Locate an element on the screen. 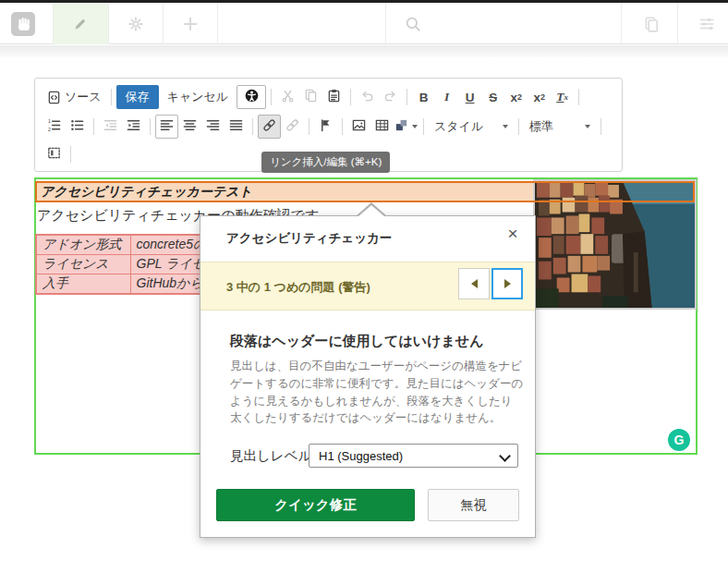 The image size is (728, 573). undo-icon is located at coordinates (368, 97).